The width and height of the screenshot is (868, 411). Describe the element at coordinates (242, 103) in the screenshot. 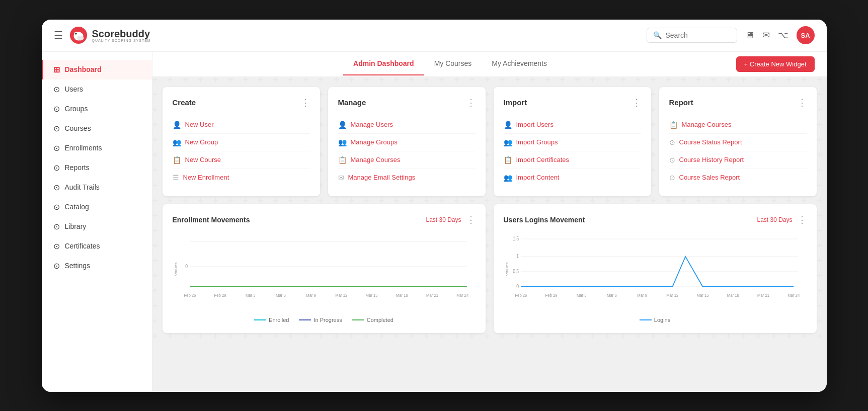

I see `create-card-header: Create ⋮` at that location.